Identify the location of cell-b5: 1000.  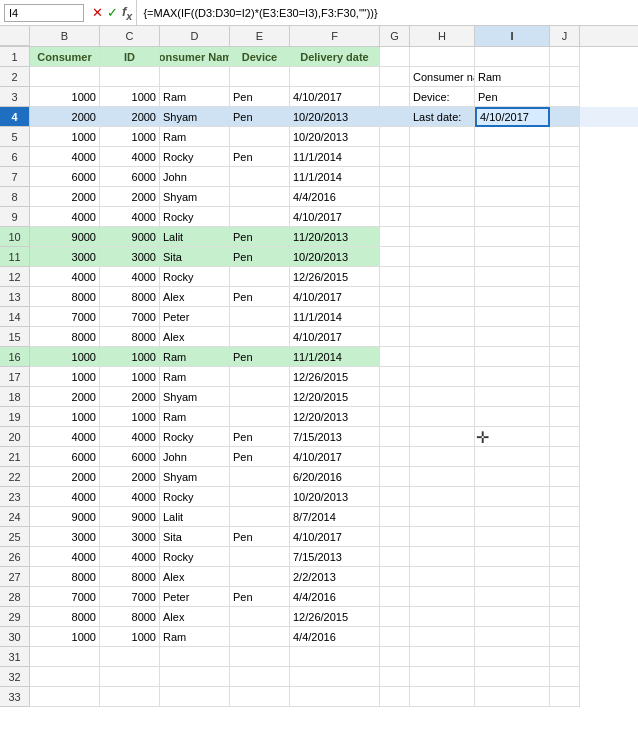
(65, 137).